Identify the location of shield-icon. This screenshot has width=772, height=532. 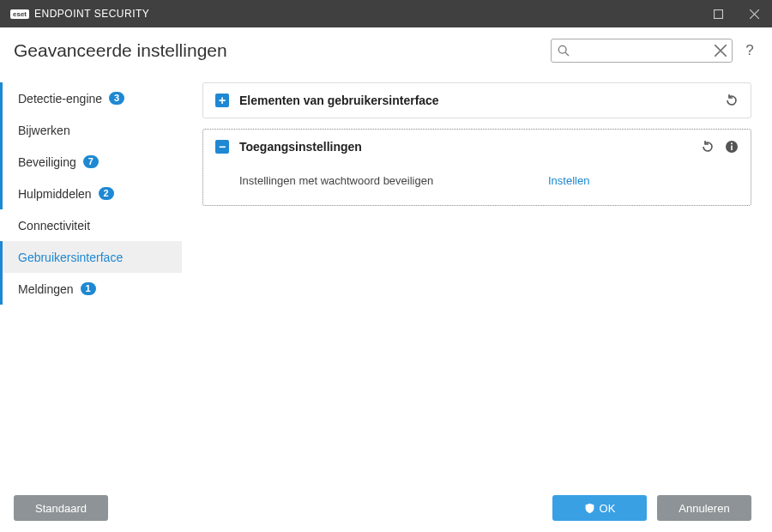
(590, 508).